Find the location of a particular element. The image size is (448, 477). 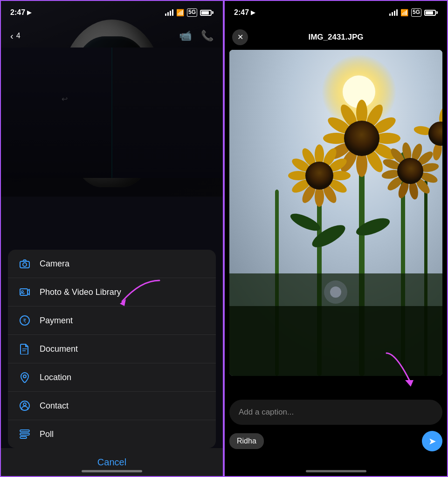

close-button: ✕ is located at coordinates (240, 37).